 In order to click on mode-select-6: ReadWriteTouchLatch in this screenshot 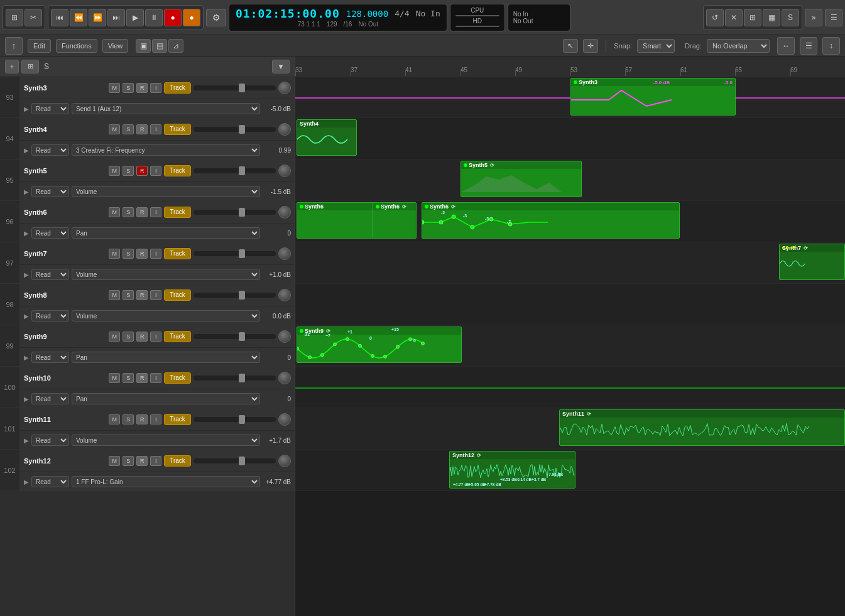, I will do `click(50, 357)`.